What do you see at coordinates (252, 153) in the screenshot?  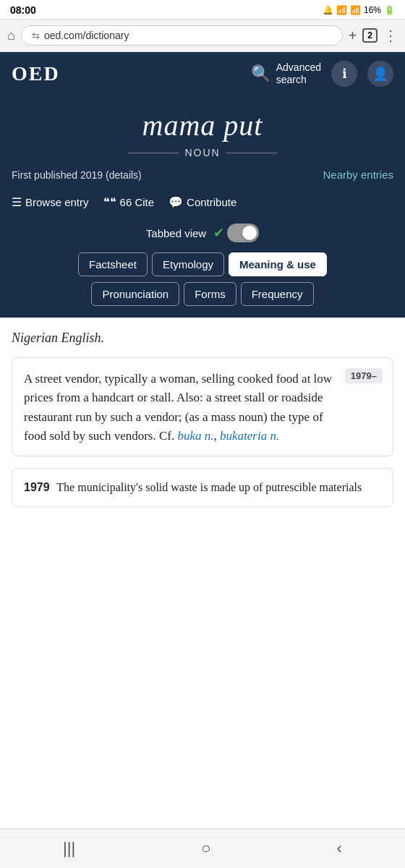 I see `divider-line-right` at bounding box center [252, 153].